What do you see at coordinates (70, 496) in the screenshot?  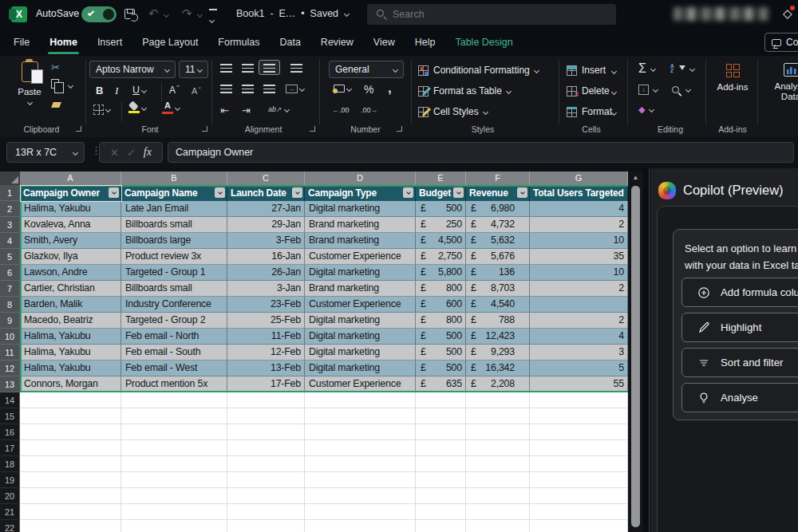 I see `empty-cell-A20` at bounding box center [70, 496].